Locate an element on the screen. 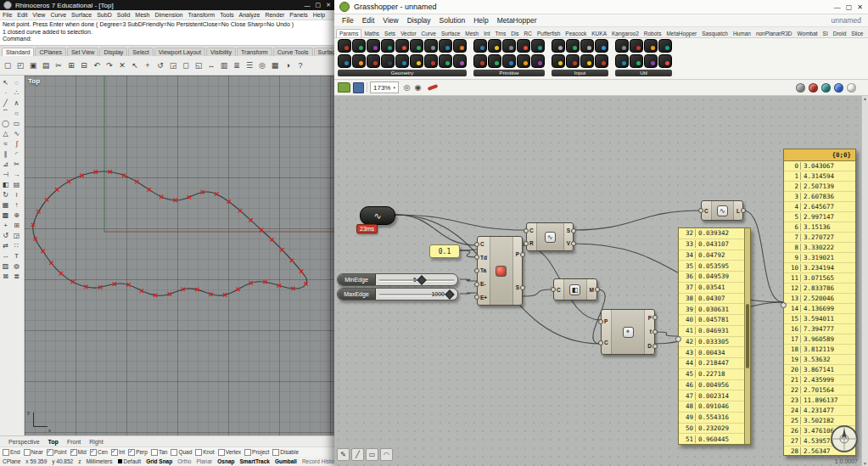  category-tab: Params is located at coordinates (349, 33).